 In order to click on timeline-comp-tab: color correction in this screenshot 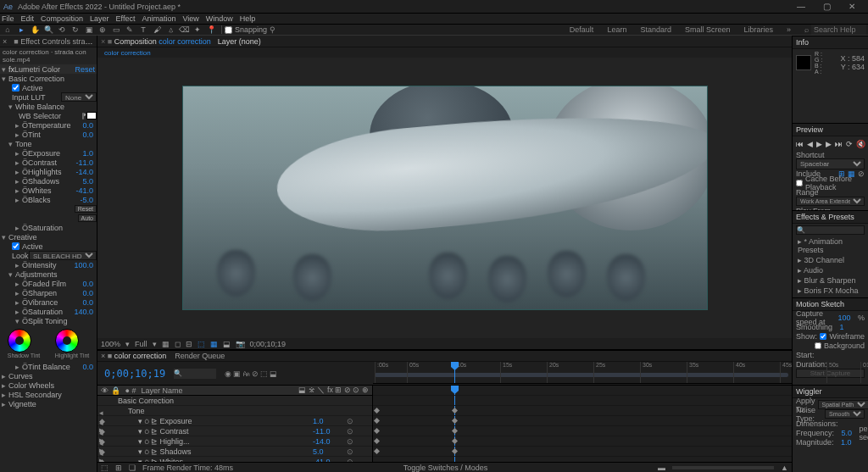, I will do `click(141, 356)`.